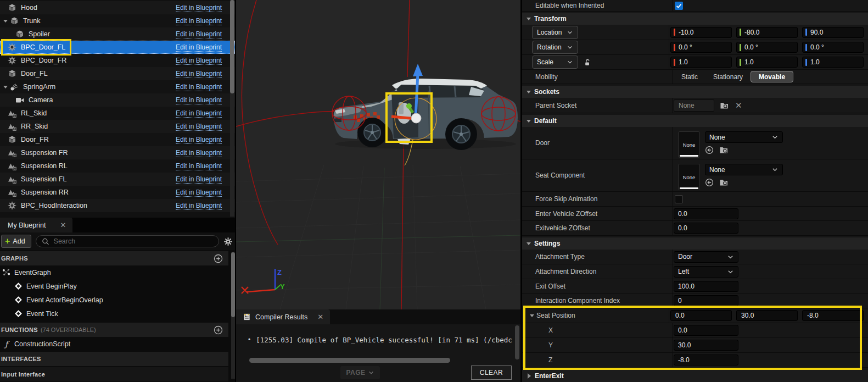 This screenshot has width=868, height=382. What do you see at coordinates (360, 373) in the screenshot?
I see `page-dropdown: PAGE` at bounding box center [360, 373].